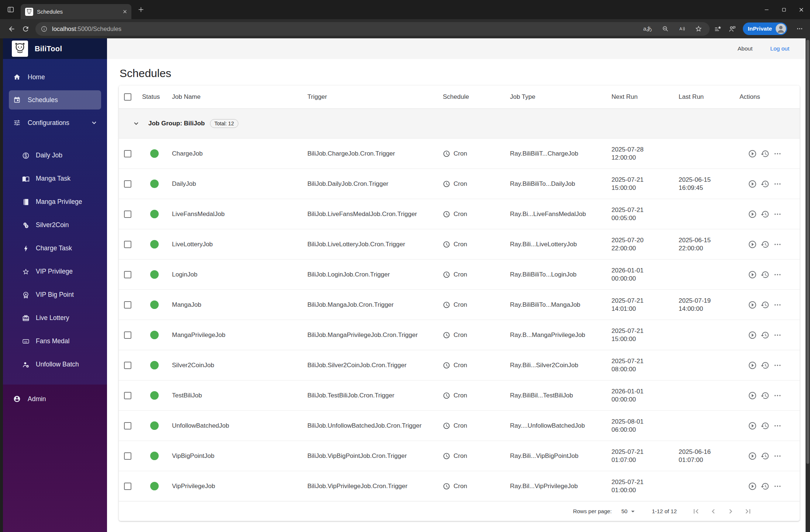  Describe the element at coordinates (767, 10) in the screenshot. I see `minimize-button` at that location.